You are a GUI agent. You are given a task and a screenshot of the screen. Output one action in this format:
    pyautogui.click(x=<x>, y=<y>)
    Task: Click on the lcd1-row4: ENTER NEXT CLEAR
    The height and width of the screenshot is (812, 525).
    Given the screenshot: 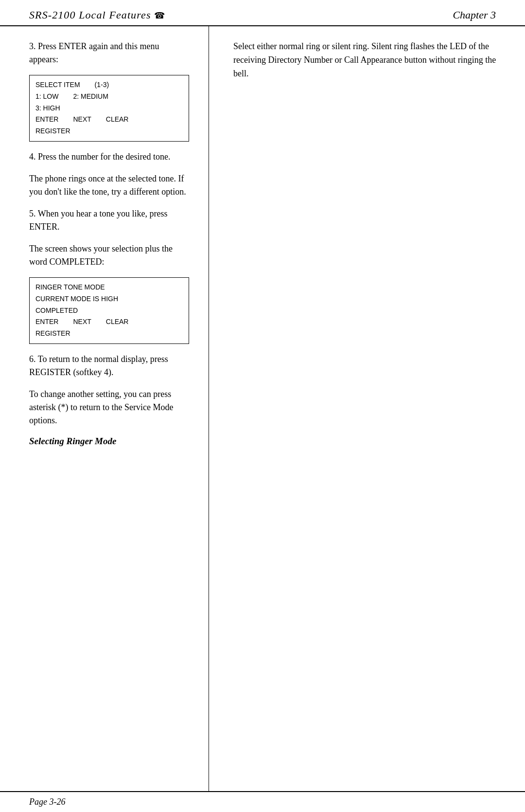 What is the action you would take?
    pyautogui.click(x=109, y=120)
    